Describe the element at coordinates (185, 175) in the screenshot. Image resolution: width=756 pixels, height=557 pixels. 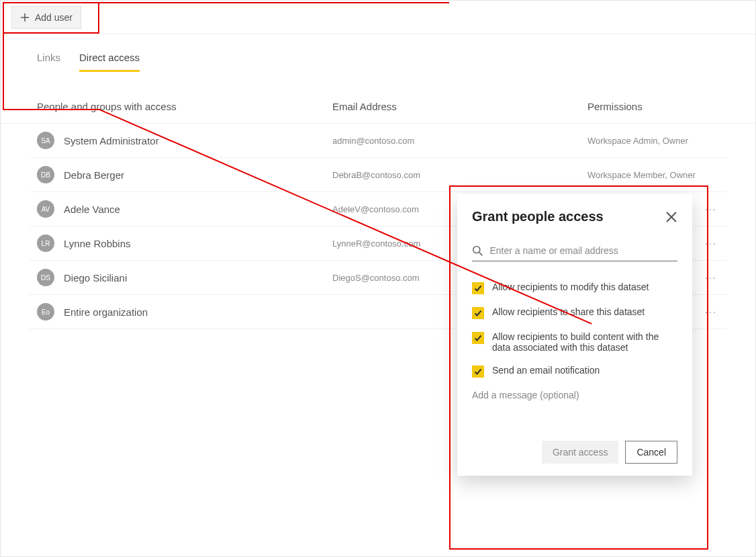
I see `row-identity: DB Debra Berger` at that location.